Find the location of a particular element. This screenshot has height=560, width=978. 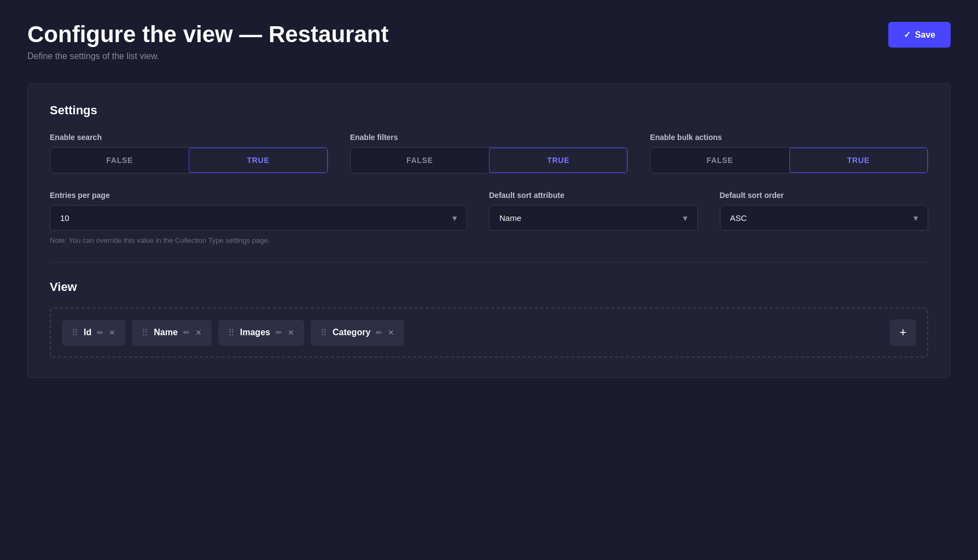

page-subtitle: Define the settings of the list view. is located at coordinates (208, 56).